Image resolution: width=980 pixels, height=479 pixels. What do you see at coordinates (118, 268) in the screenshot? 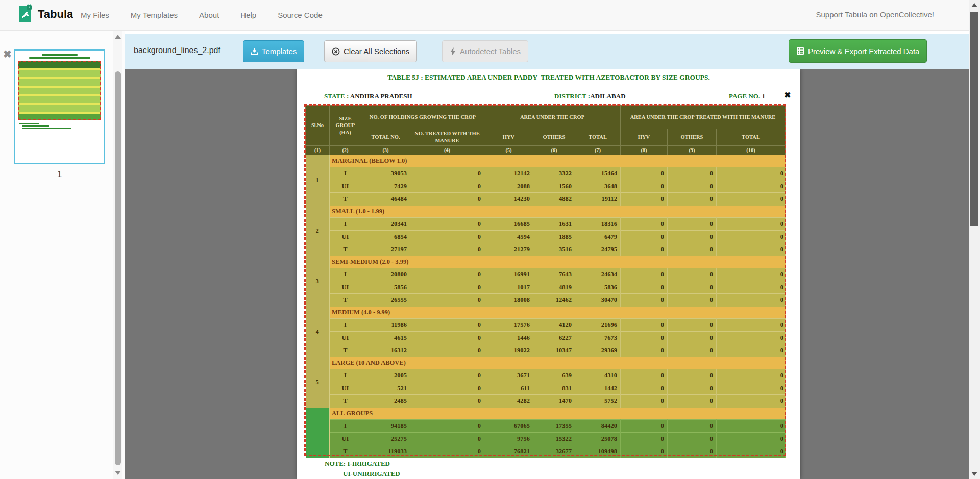
I see `sidebar-scrollbar-thumb` at bounding box center [118, 268].